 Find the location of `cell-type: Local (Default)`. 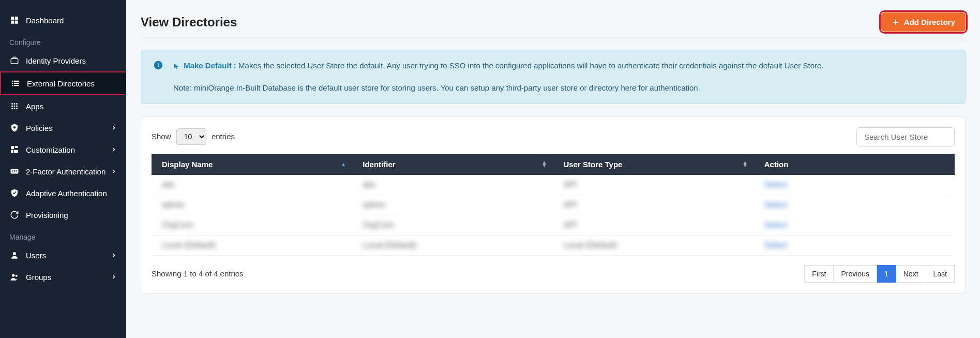

cell-type: Local (Default) is located at coordinates (654, 245).